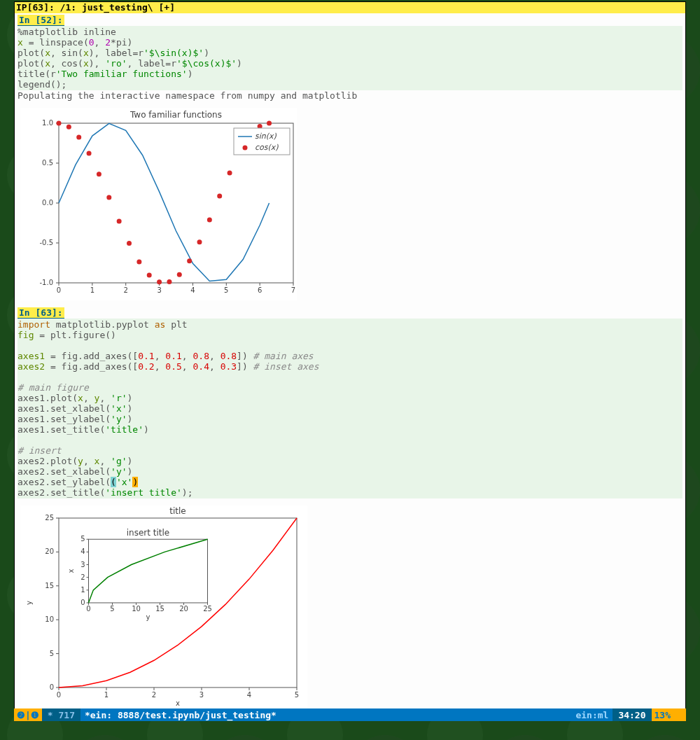 The image size is (700, 740). Describe the element at coordinates (28, 715) in the screenshot. I see `modeline-window-indicator: ❷|❶` at that location.